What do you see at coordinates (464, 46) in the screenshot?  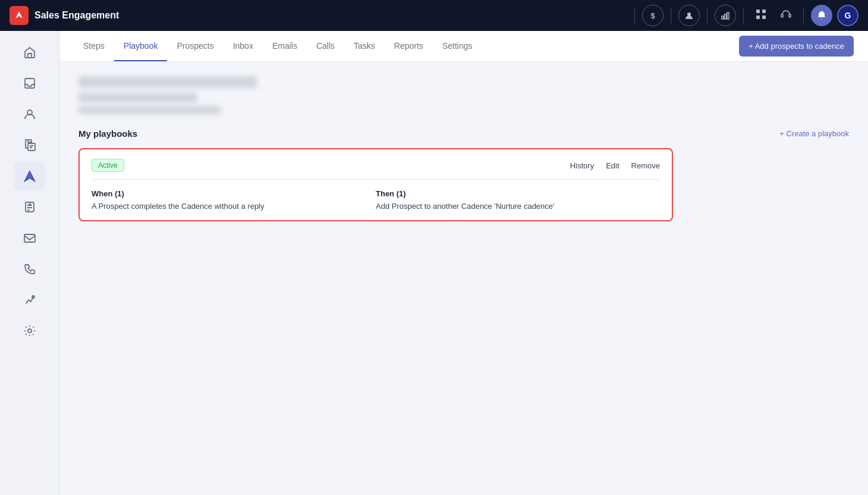 I see `secondary-nav: Steps Playbook Prospects Inbox Emails Ca…` at bounding box center [464, 46].